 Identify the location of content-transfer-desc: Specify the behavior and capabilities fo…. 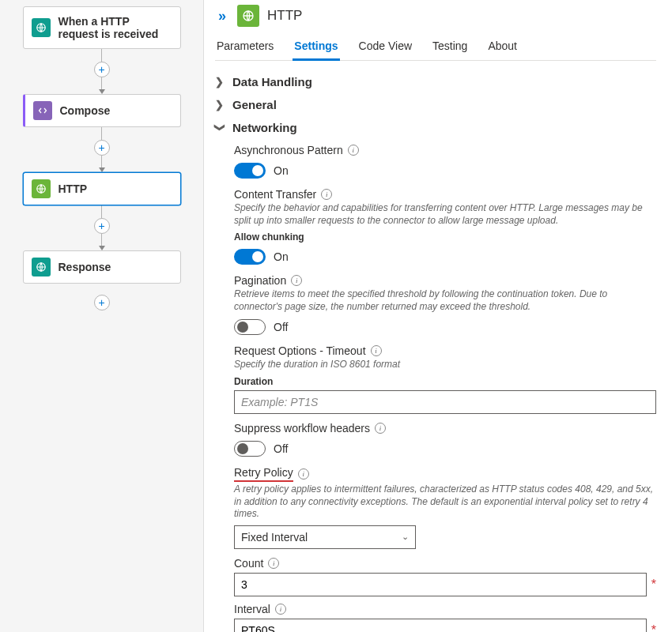
(445, 215).